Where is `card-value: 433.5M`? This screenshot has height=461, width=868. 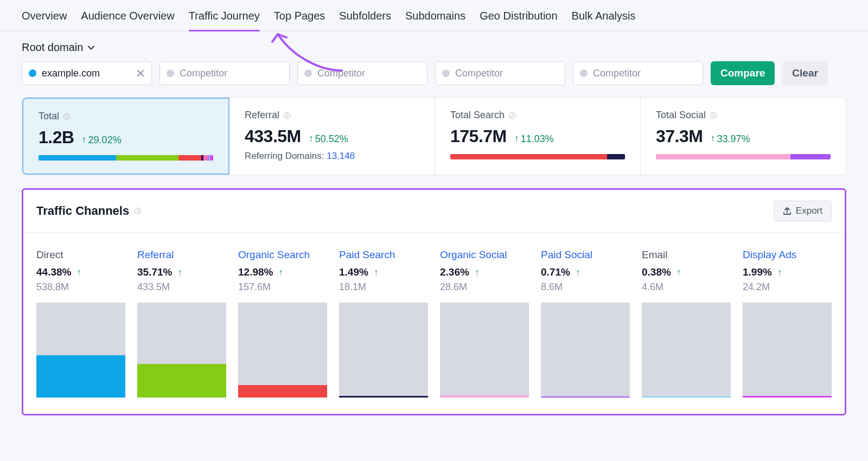
card-value: 433.5M is located at coordinates (273, 137).